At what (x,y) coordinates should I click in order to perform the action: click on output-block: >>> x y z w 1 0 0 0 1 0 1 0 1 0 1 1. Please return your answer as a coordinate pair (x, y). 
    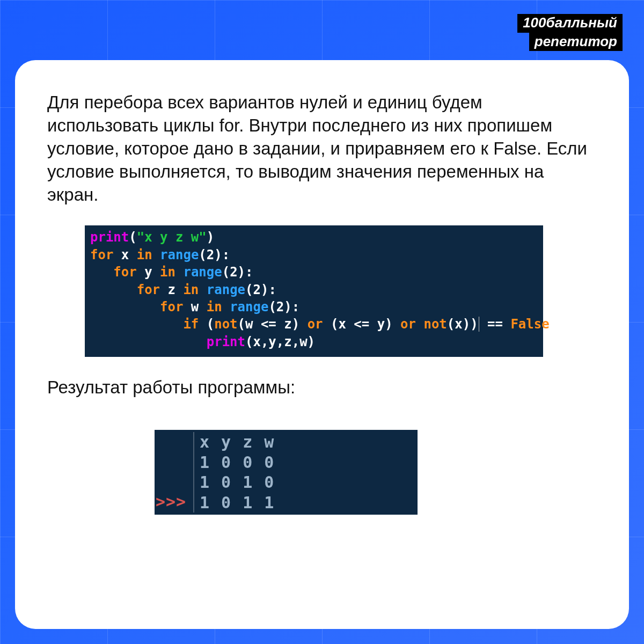
    Looking at the image, I should click on (286, 472).